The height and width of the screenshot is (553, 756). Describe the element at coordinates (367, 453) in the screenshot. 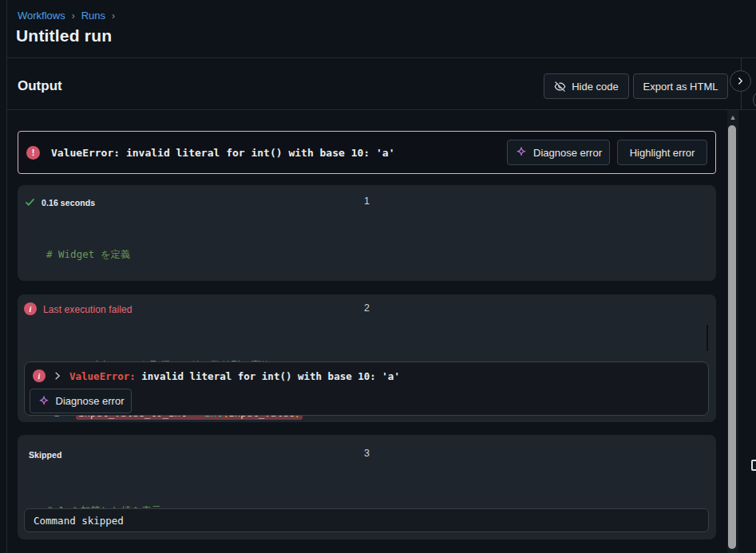

I see `cell-number: 3` at that location.